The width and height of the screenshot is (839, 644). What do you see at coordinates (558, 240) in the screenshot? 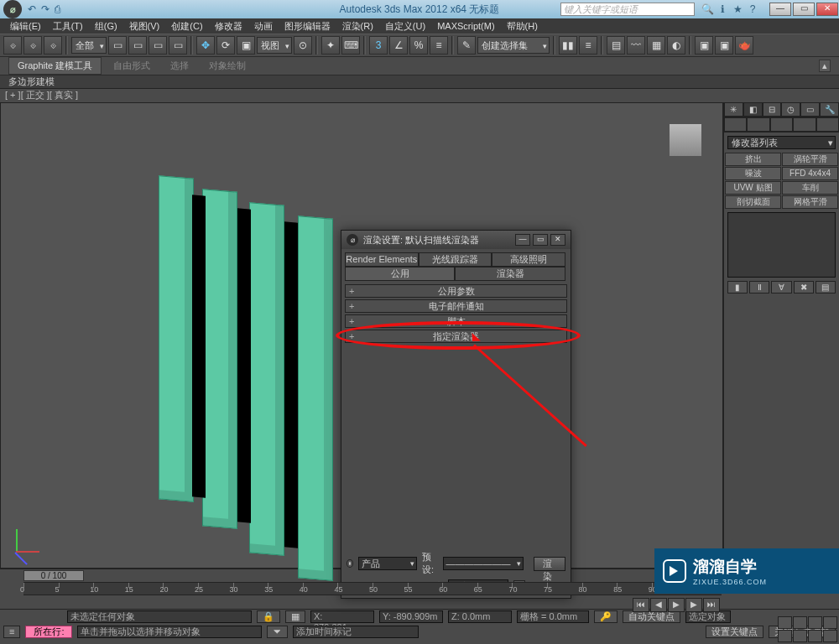
I see `dialog-close-button: ✕` at bounding box center [558, 240].